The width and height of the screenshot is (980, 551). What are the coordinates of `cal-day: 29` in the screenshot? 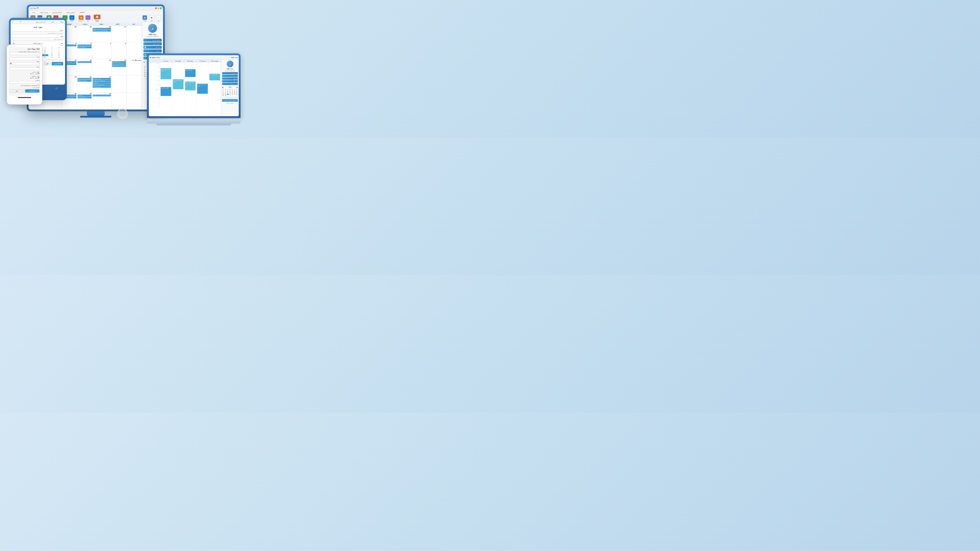 It's located at (145, 76).